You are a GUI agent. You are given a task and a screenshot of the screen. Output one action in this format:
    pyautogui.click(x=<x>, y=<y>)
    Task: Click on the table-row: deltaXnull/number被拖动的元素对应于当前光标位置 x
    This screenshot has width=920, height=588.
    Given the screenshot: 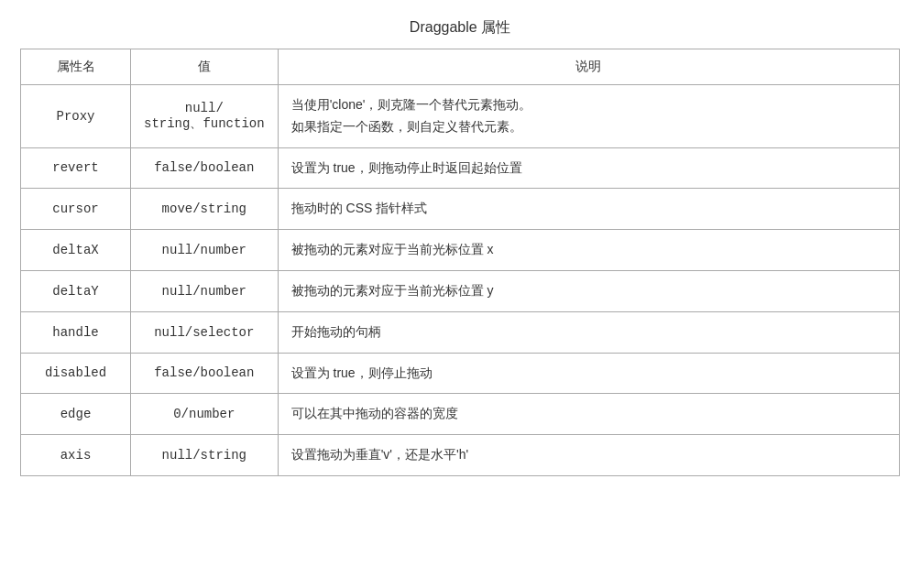 What is the action you would take?
    pyautogui.click(x=460, y=251)
    